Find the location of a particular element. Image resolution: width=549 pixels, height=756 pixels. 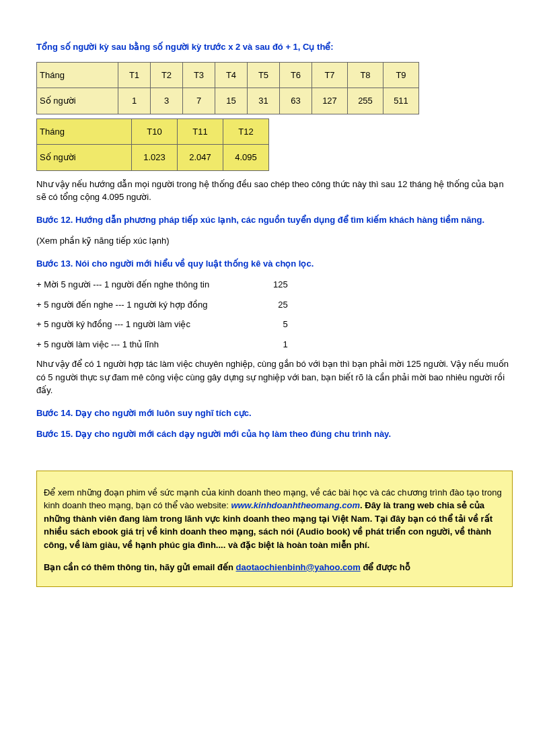

t1-v: 7 is located at coordinates (199, 101).